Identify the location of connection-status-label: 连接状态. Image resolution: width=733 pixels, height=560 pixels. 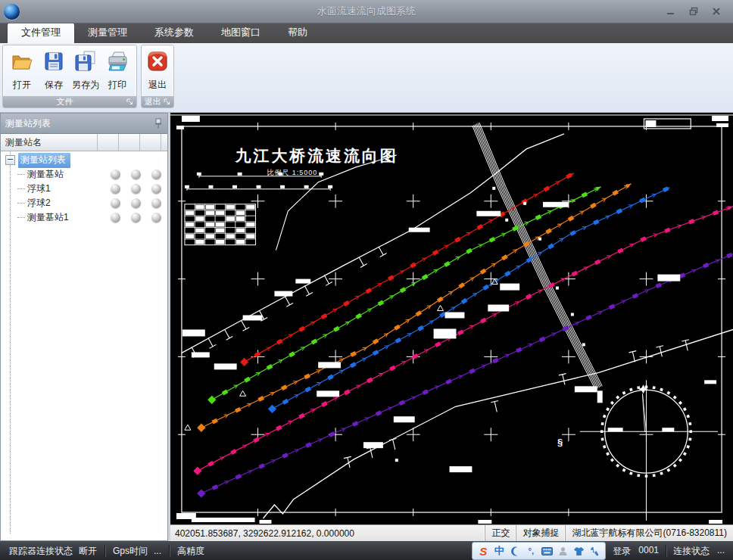
(691, 551).